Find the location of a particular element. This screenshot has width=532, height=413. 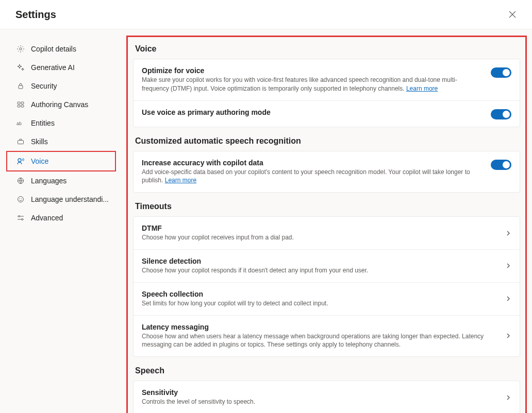

sliders-icon is located at coordinates (21, 218).